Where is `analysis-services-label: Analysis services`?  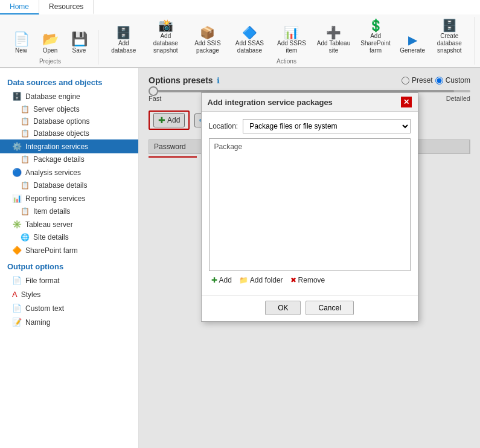
analysis-services-label: Analysis services is located at coordinates (53, 173).